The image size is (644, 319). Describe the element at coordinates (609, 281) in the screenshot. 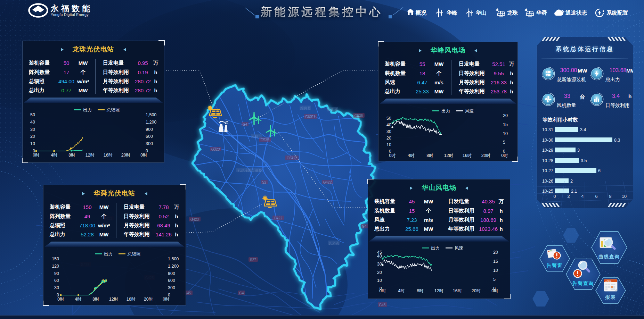

I see `svg-text: APRIL` at that location.